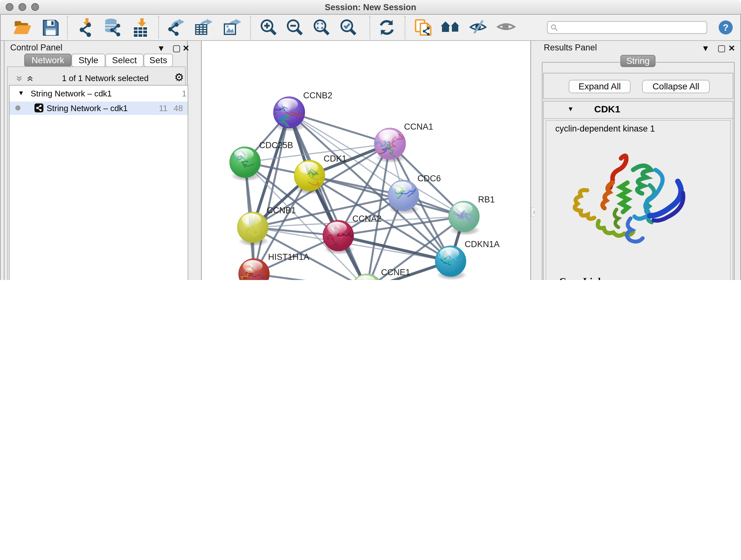  What do you see at coordinates (335, 159) in the screenshot?
I see `svg-text: CDK1` at bounding box center [335, 159].